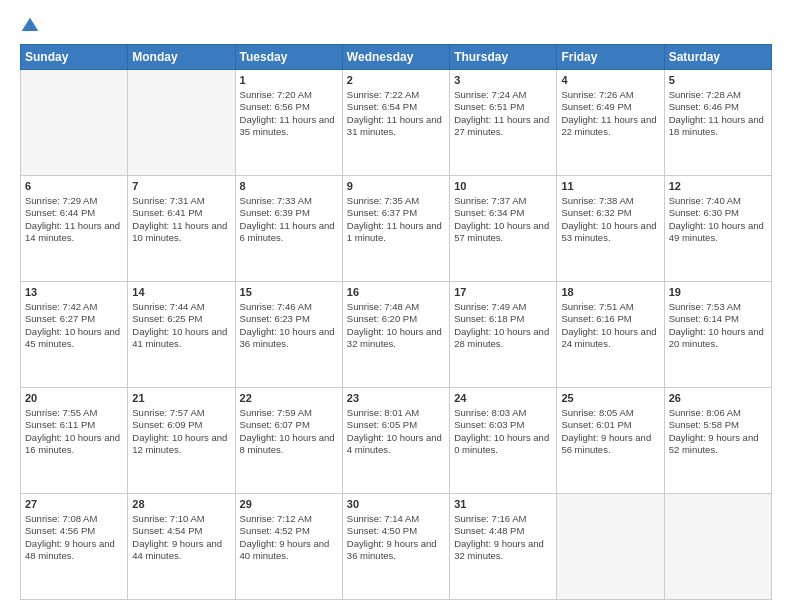 This screenshot has width=792, height=612. I want to click on calendar-cell: 26Sunrise: 8:06 AM Sunset: 5:58 PM Dayli…, so click(718, 441).